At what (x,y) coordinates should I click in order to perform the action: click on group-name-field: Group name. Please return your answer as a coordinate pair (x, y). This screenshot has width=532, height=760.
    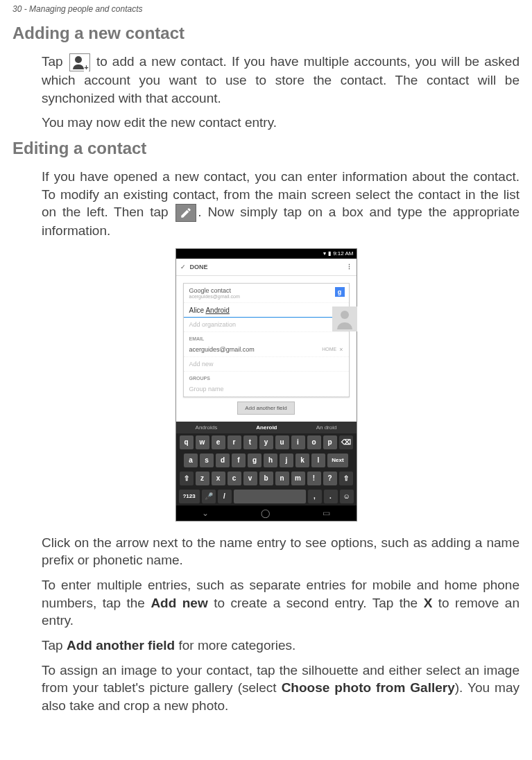
    Looking at the image, I should click on (266, 390).